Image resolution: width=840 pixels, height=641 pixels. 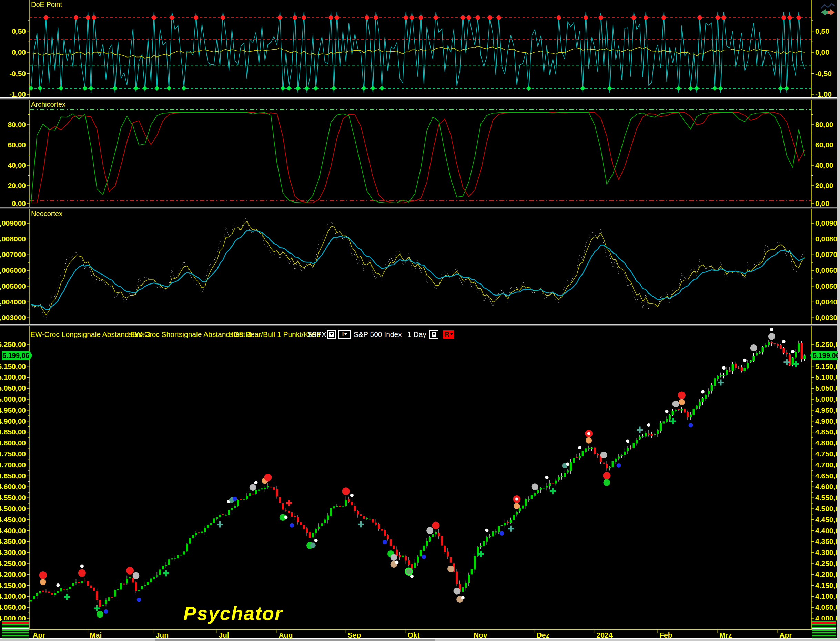 I want to click on svg-text: Okt, so click(x=414, y=635).